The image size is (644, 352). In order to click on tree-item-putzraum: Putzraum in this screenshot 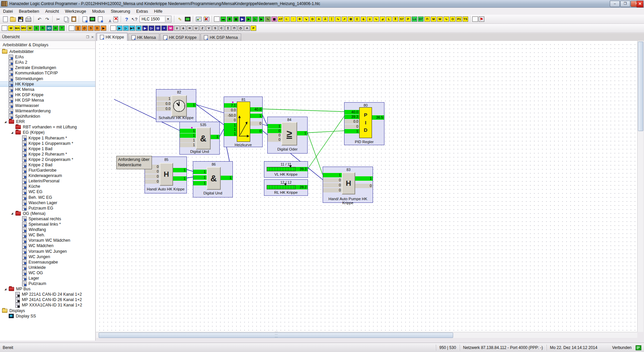, I will do `click(48, 284)`.